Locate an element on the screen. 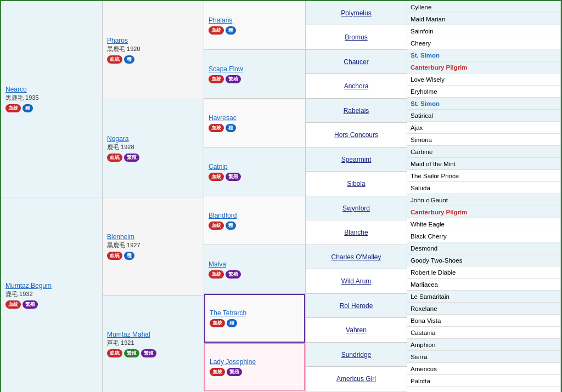 The image size is (562, 392). americus-girl-link: Americus Girl is located at coordinates (356, 379).